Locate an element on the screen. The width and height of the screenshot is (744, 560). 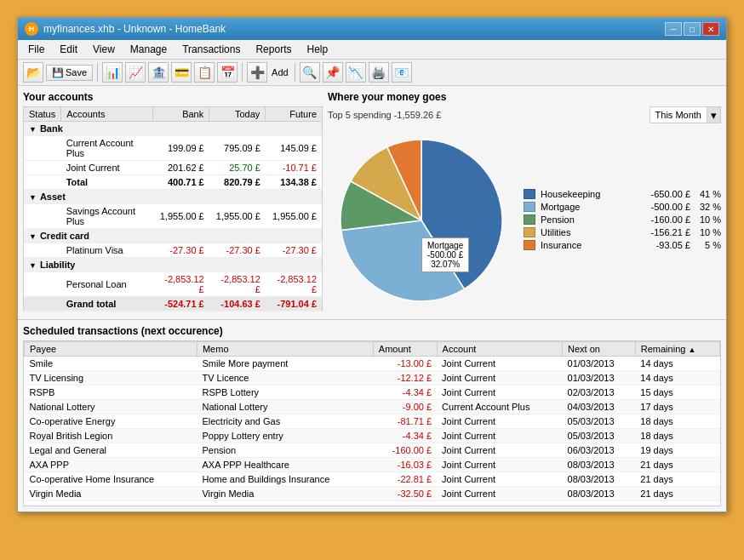
legend-item: Housekeeping -650.00 £ 41 % is located at coordinates (622, 194).